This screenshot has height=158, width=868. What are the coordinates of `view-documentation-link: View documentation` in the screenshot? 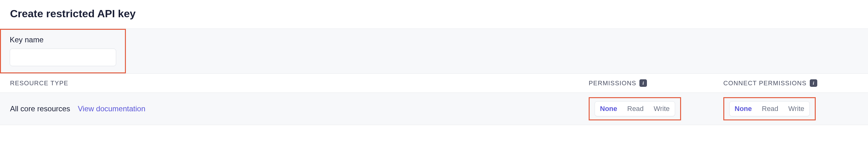 It's located at (112, 109).